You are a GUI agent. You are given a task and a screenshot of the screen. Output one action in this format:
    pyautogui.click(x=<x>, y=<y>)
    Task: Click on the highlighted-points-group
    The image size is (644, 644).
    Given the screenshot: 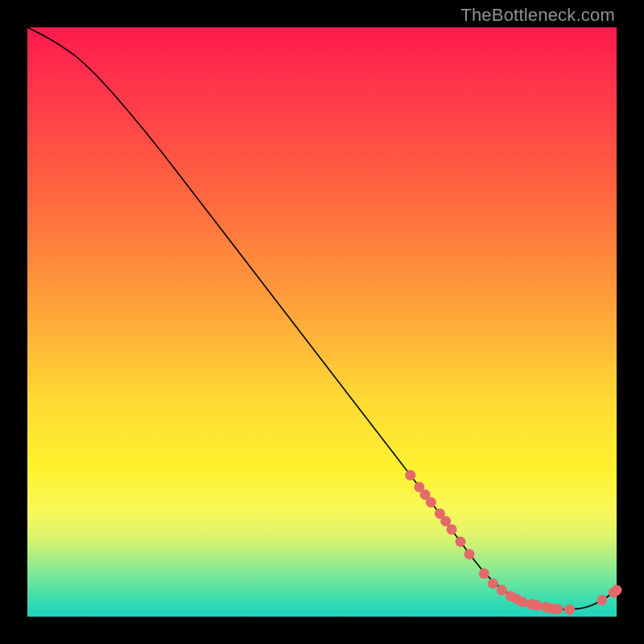 What is the action you would take?
    pyautogui.click(x=514, y=543)
    